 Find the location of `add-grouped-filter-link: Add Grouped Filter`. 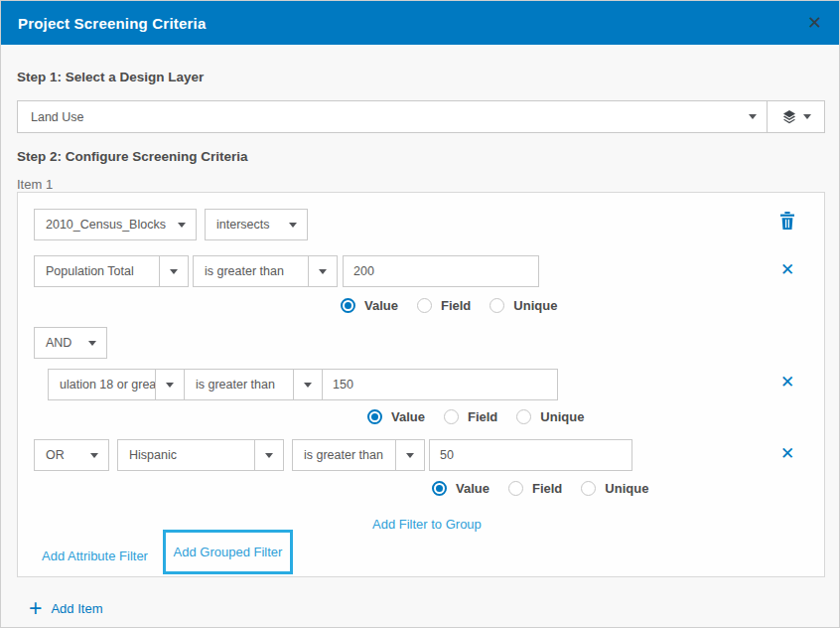

add-grouped-filter-link: Add Grouped Filter is located at coordinates (228, 552).